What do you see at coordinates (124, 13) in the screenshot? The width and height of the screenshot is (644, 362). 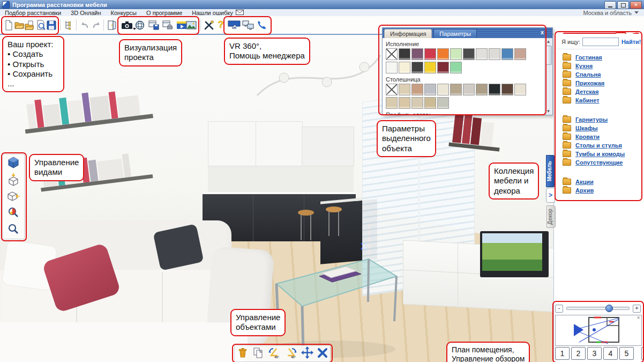 I see `menu-item: Конкурсы` at bounding box center [124, 13].